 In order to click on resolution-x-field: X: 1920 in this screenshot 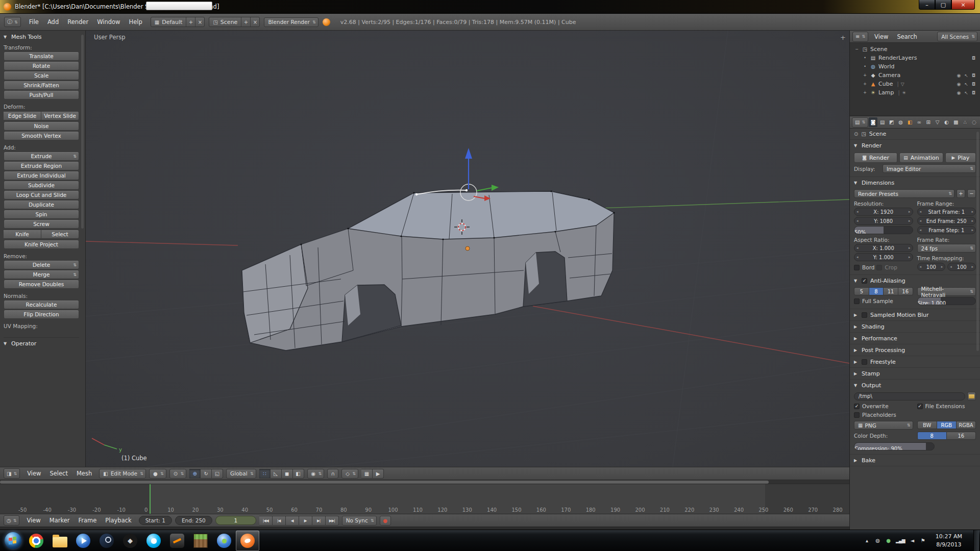, I will do `click(884, 212)`.